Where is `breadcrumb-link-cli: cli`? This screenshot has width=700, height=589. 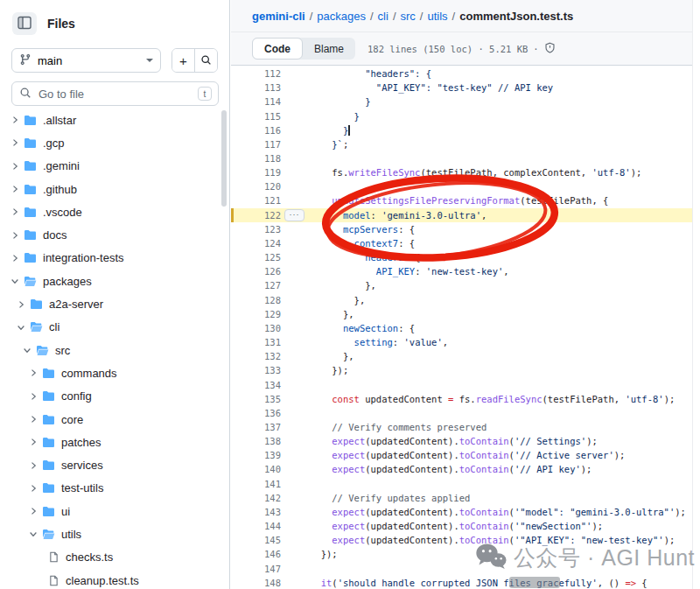 breadcrumb-link-cli: cli is located at coordinates (383, 16).